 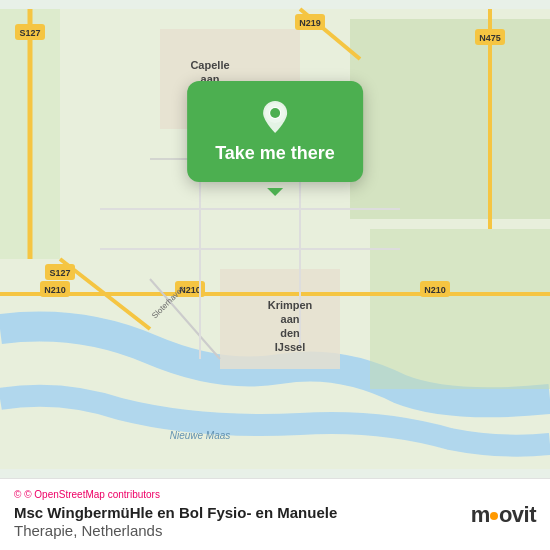 What do you see at coordinates (236, 514) in the screenshot?
I see `info-left: © © OpenStreetMap contributors Msc Wingb…` at bounding box center [236, 514].